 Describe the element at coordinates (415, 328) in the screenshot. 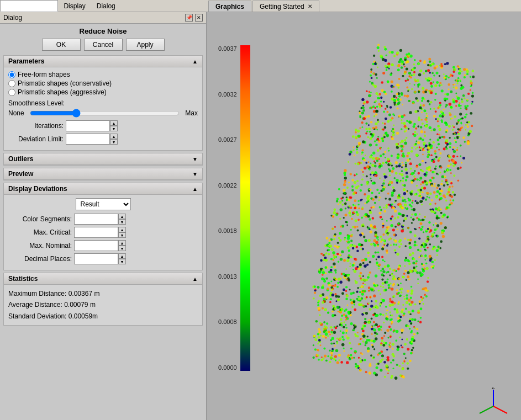

I see `svg-point-2046` at that location.